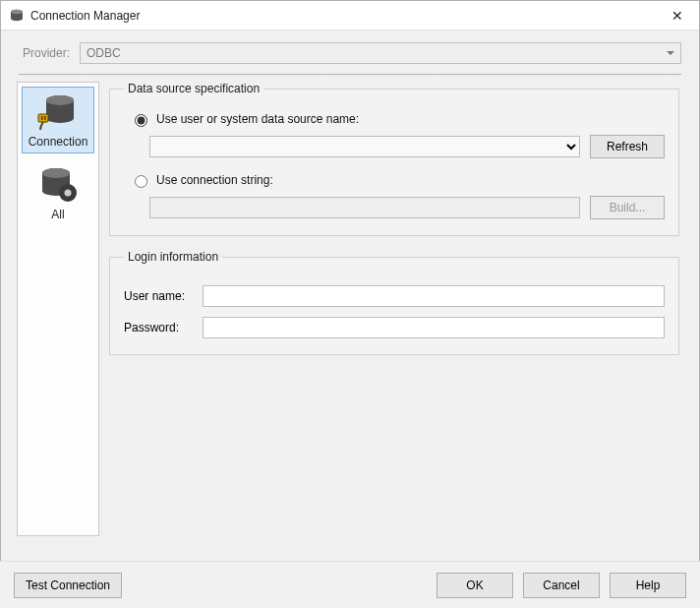  Describe the element at coordinates (434, 296) in the screenshot. I see `username-input` at that location.